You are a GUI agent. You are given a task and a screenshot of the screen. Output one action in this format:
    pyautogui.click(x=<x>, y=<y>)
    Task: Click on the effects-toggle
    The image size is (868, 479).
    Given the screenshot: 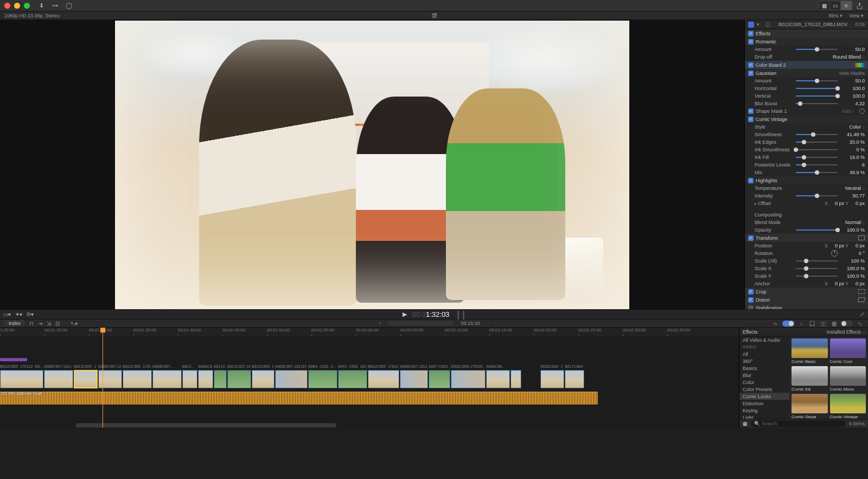 What is the action you would take?
    pyautogui.click(x=751, y=34)
    